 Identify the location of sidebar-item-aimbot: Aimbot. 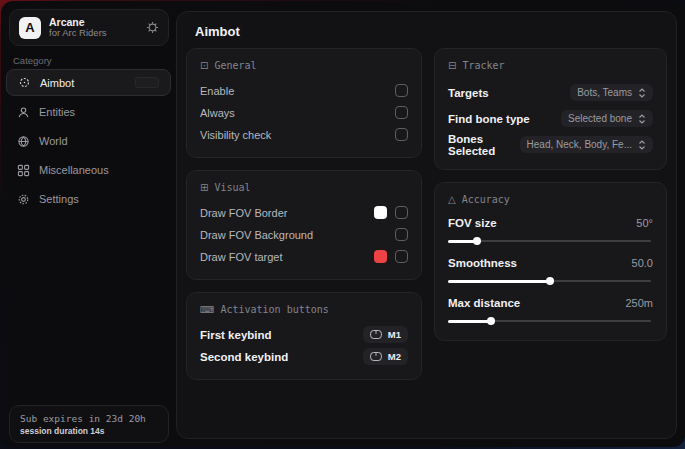
(88, 82).